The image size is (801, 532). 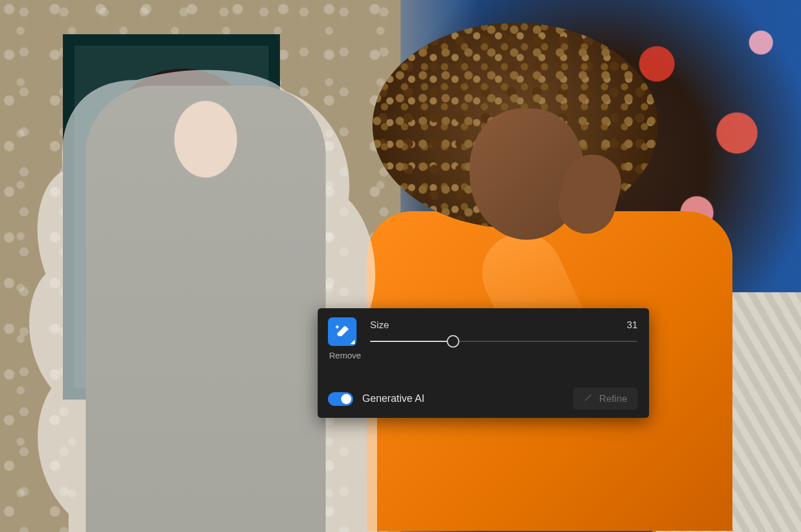 What do you see at coordinates (379, 325) in the screenshot?
I see `size-slider-label: Size` at bounding box center [379, 325].